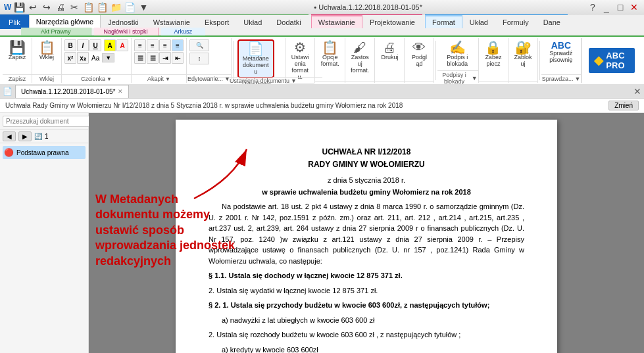 The image size is (644, 353). Describe the element at coordinates (143, 7) in the screenshot. I see `extra-qat-button: ▼` at that location.